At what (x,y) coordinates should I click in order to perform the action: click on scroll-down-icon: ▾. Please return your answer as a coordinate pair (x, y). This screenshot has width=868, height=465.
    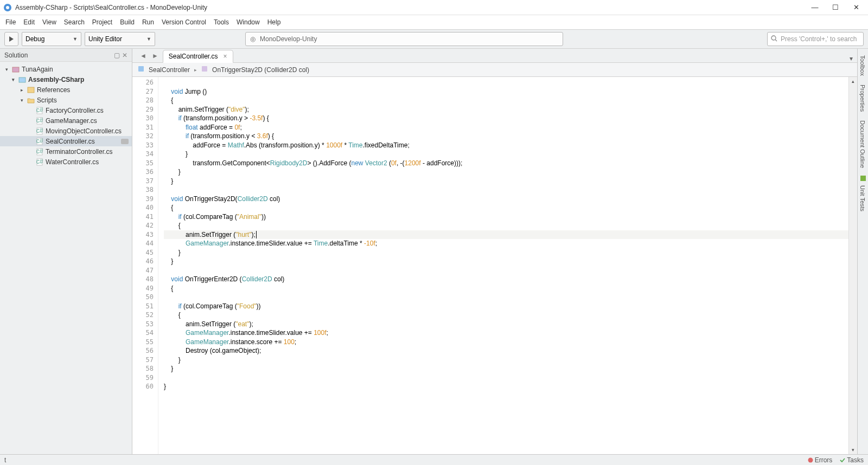
    Looking at the image, I should click on (853, 450).